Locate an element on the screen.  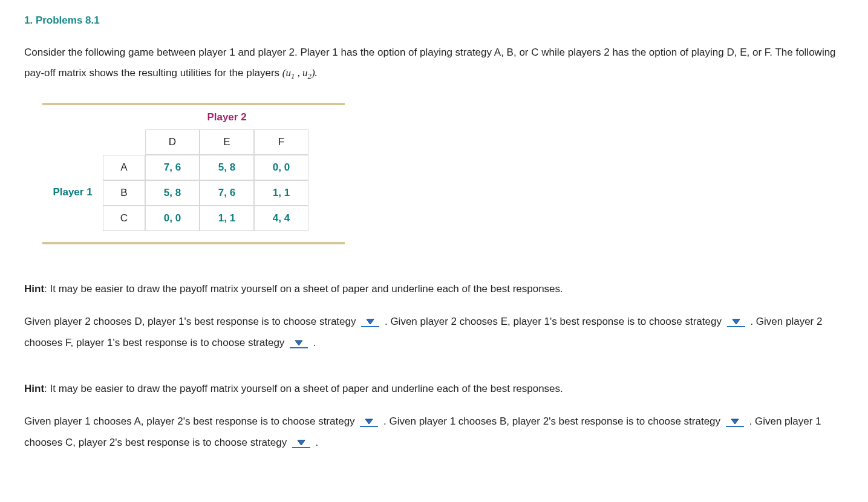
cell-c-f: 4, 4 is located at coordinates (281, 218).